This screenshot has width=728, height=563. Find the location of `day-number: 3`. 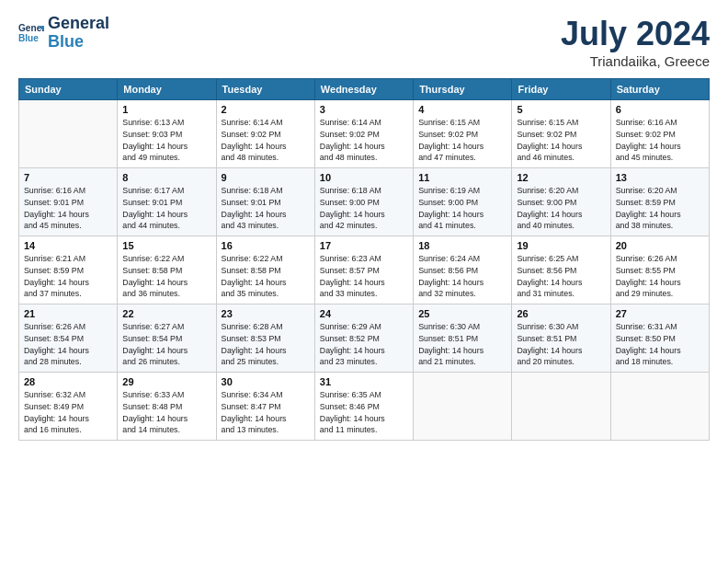

day-number: 3 is located at coordinates (364, 109).